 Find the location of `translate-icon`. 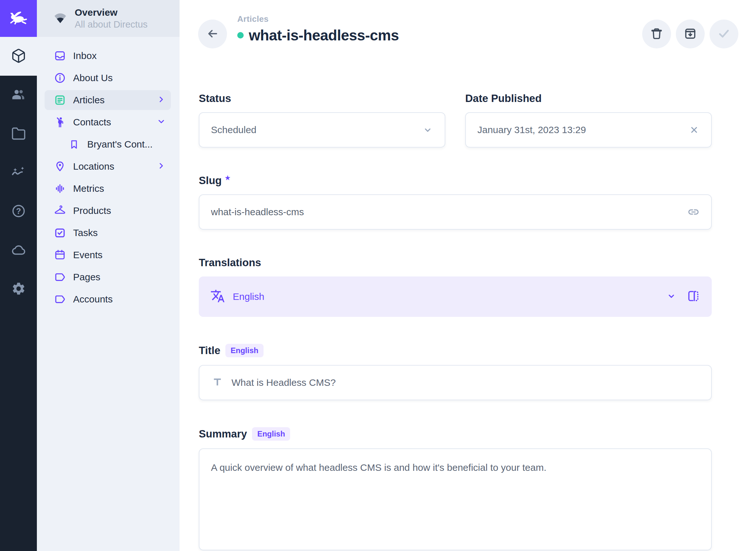

translate-icon is located at coordinates (218, 297).